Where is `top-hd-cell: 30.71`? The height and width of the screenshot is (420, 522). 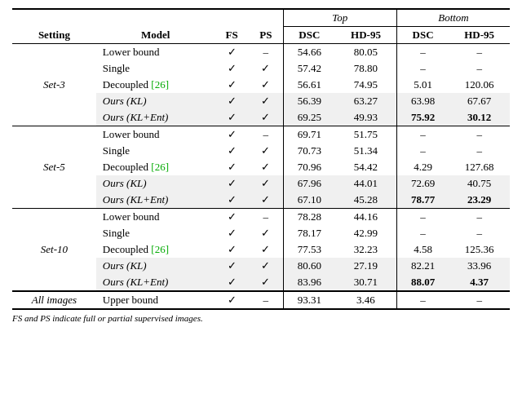 top-hd-cell: 30.71 is located at coordinates (365, 282).